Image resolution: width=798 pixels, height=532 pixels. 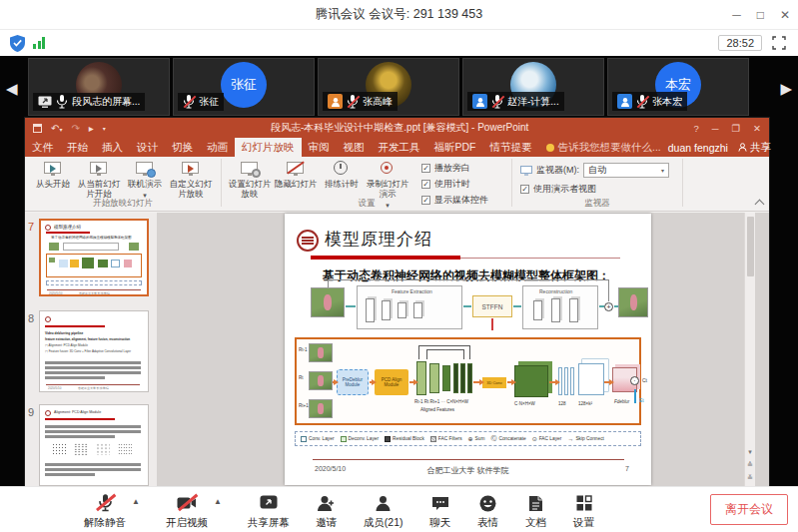 What do you see at coordinates (540, 258) in the screenshot?
I see `title-underline-thin` at bounding box center [540, 258].